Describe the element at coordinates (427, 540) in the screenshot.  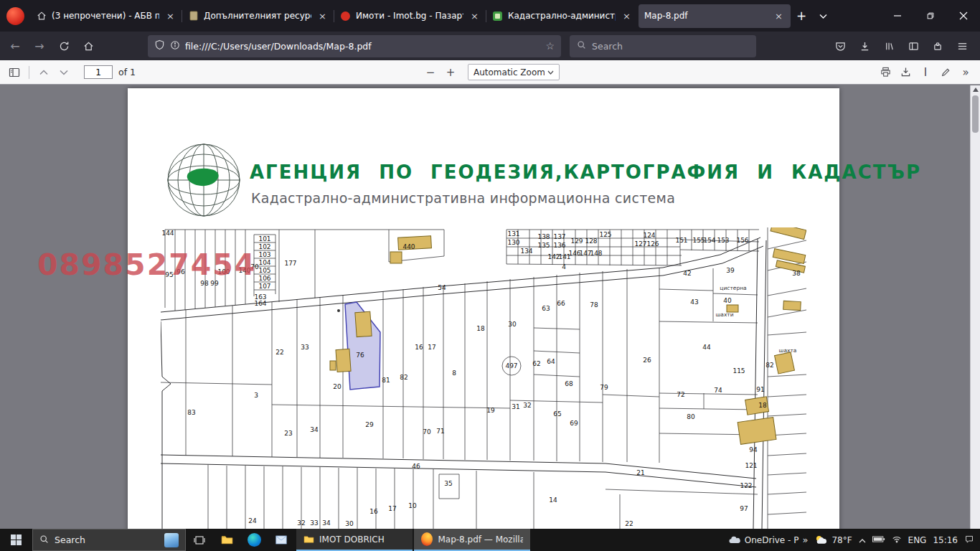
I see `firefox-icon` at that location.